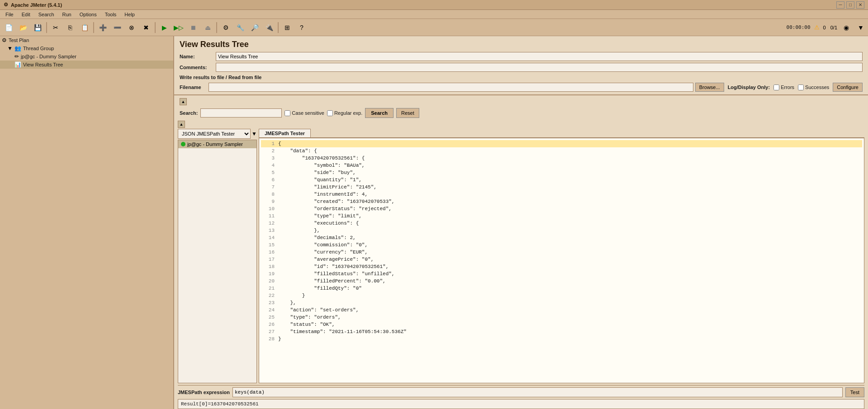 The image size is (868, 409). Describe the element at coordinates (88, 14) in the screenshot. I see `menu-options: Options` at that location.